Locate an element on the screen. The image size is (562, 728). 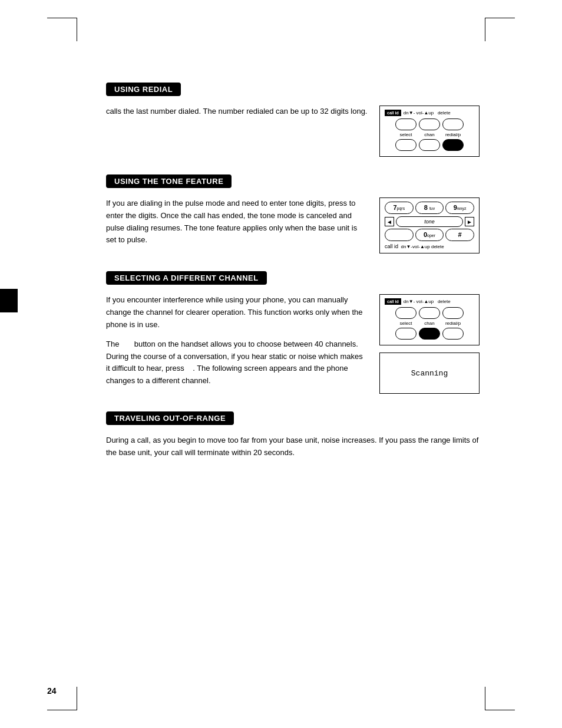
scanning-text: Scanning is located at coordinates (429, 374).